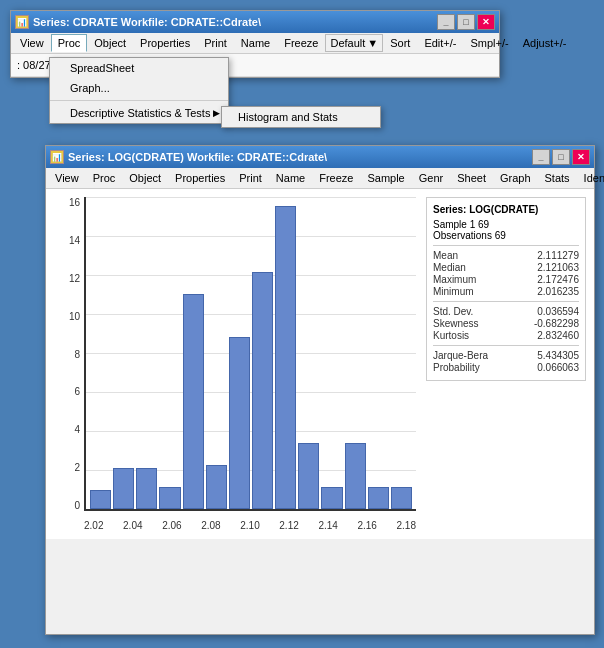 The width and height of the screenshot is (604, 648). I want to click on menu-adjust: Adjust+/-, so click(545, 43).